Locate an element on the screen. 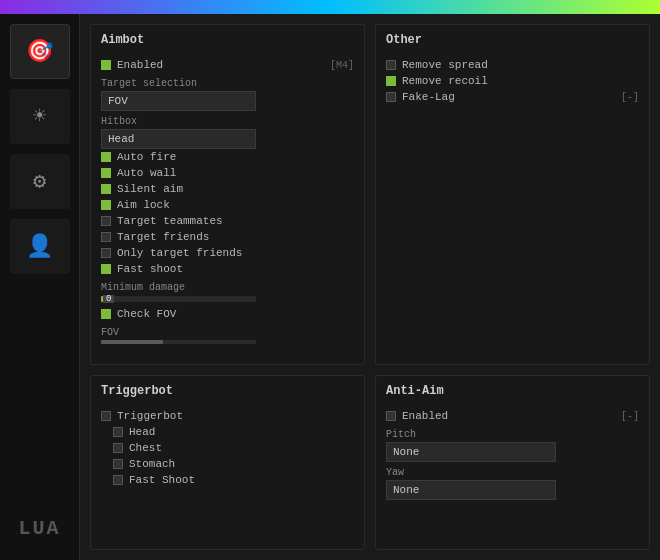  silent-aim-checkbox is located at coordinates (106, 189).